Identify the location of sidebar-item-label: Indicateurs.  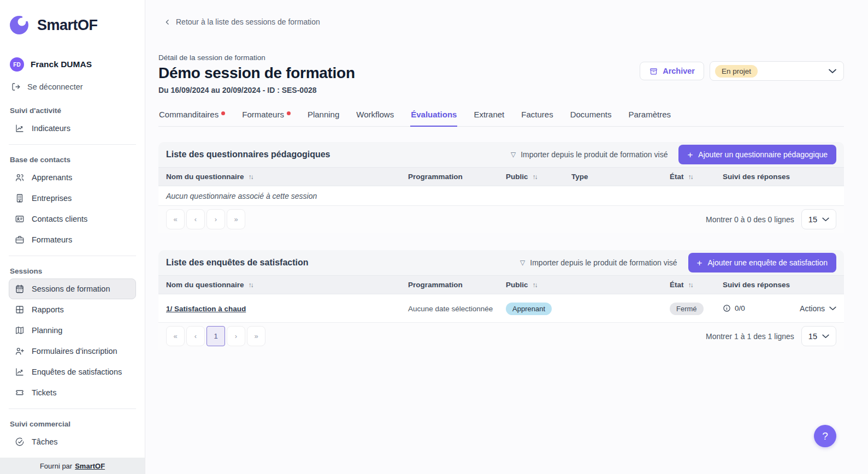
(51, 128).